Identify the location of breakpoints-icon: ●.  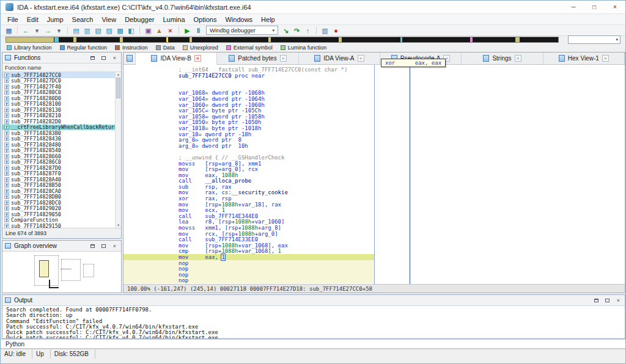
(336, 31).